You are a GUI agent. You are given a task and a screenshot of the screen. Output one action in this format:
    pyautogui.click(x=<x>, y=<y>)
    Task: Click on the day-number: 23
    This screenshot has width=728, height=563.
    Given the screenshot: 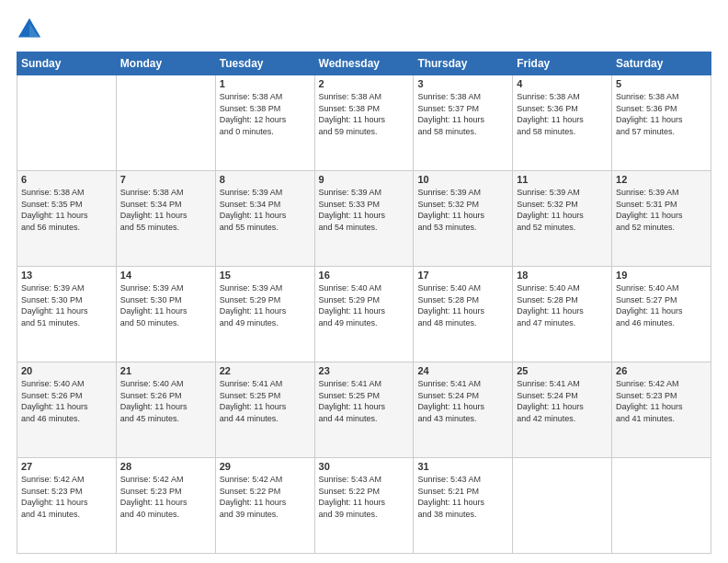 What is the action you would take?
    pyautogui.click(x=364, y=371)
    